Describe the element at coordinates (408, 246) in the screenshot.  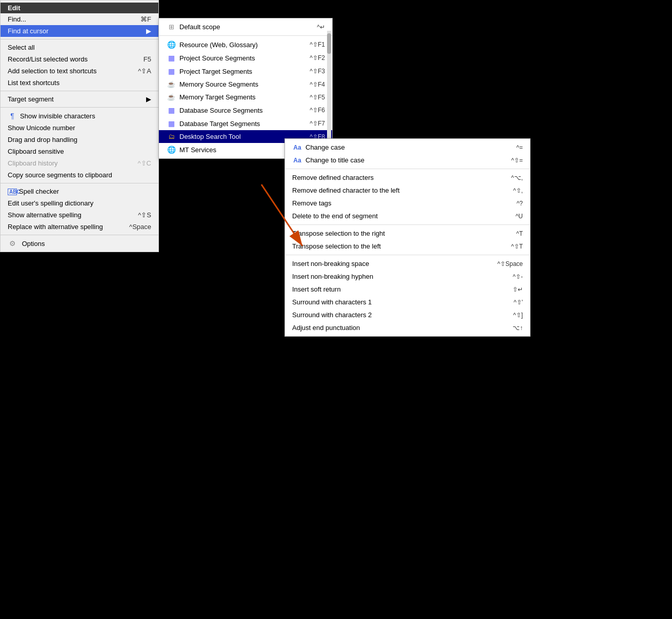
I see `submenu-item-transpose-left: Transpose selection to the left ^⇧T` at that location.